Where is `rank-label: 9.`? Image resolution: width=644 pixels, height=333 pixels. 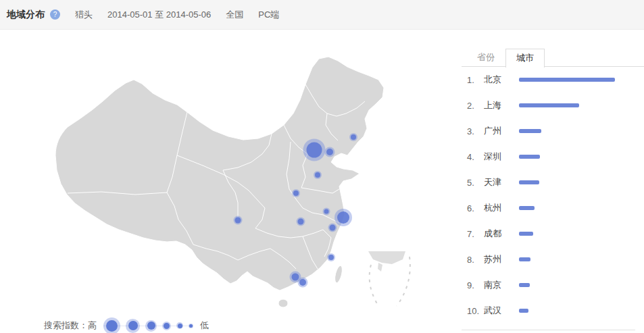 rank-label: 9. is located at coordinates (476, 285).